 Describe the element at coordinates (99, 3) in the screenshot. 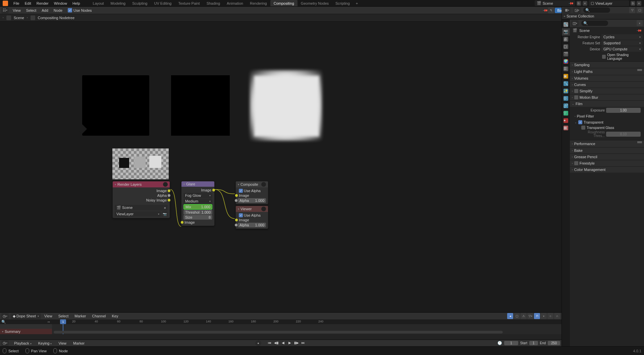

I see `tab-layout: Layout` at that location.